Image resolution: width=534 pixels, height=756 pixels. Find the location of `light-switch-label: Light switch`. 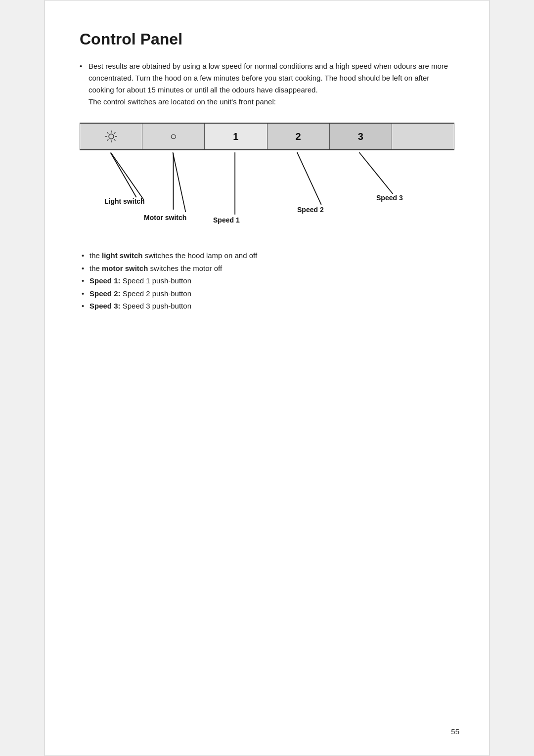

light-switch-label: Light switch is located at coordinates (125, 201).